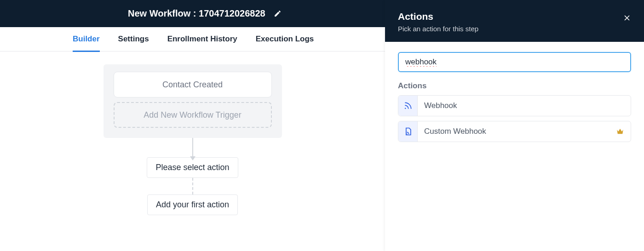 Image resolution: width=644 pixels, height=251 pixels. Describe the element at coordinates (524, 106) in the screenshot. I see `action-item-label: Webhook` at that location.